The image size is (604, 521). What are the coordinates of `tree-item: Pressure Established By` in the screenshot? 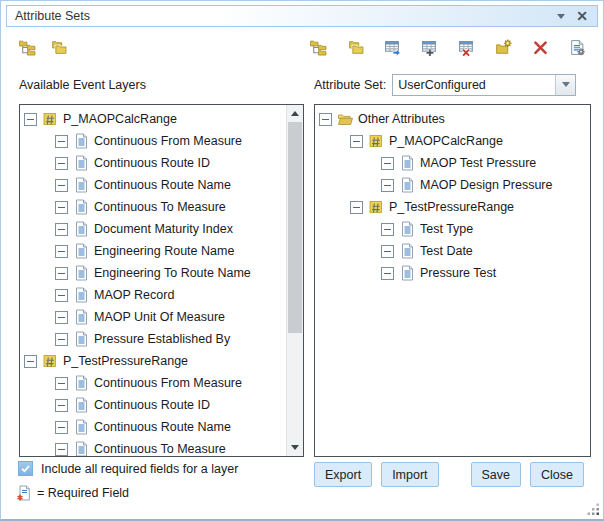 It's located at (154, 339).